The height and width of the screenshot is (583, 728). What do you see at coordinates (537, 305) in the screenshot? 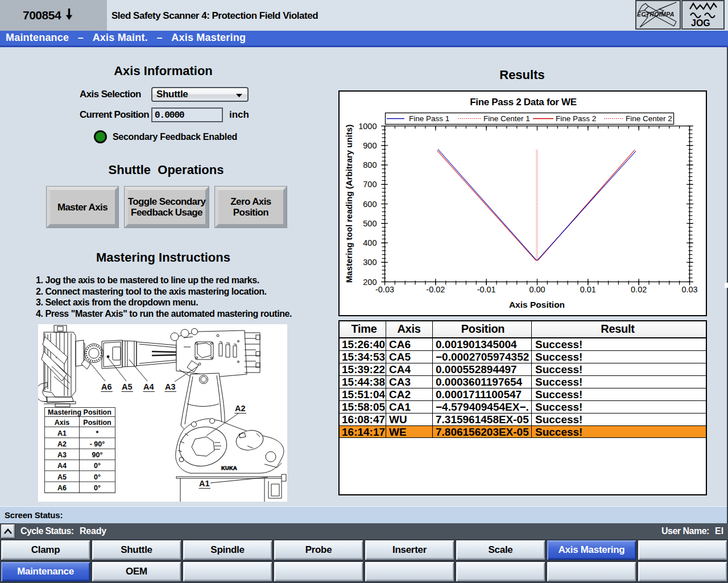
I see `svg-text: Axis Position` at bounding box center [537, 305].